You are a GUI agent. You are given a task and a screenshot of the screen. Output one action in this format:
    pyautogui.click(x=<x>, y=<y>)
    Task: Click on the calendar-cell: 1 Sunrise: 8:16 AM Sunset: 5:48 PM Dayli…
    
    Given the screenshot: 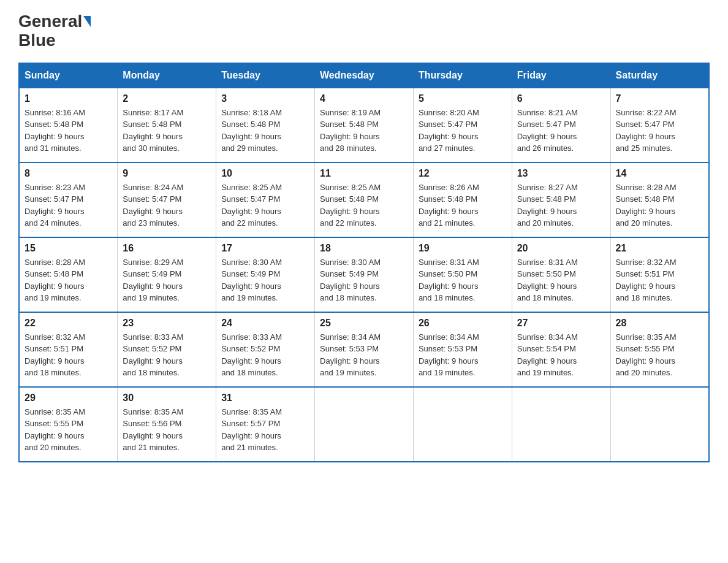 What is the action you would take?
    pyautogui.click(x=69, y=125)
    